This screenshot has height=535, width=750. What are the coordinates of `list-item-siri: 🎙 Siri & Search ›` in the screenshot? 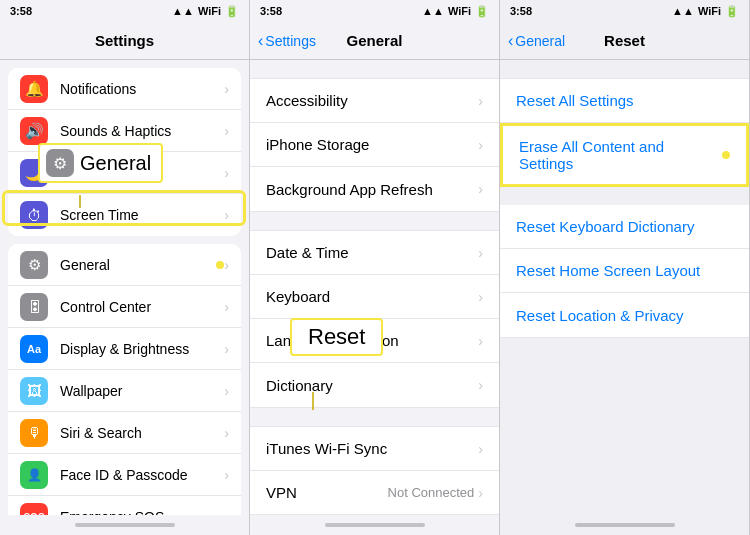 It's located at (124, 433).